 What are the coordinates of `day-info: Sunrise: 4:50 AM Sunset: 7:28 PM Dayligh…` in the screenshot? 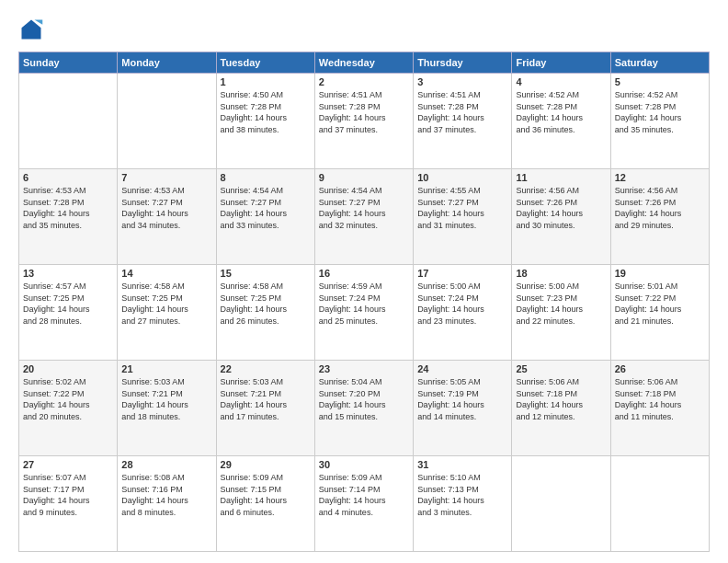 It's located at (266, 112).